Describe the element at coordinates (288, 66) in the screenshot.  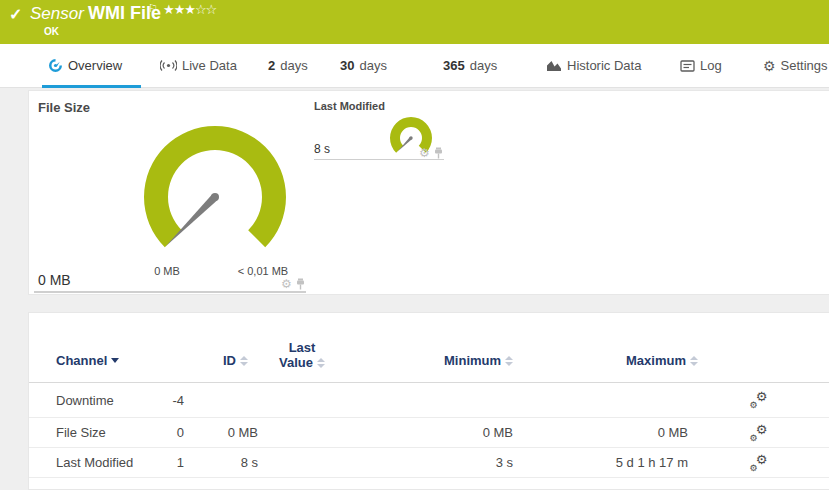
I see `tab-2-days: 2 days` at that location.